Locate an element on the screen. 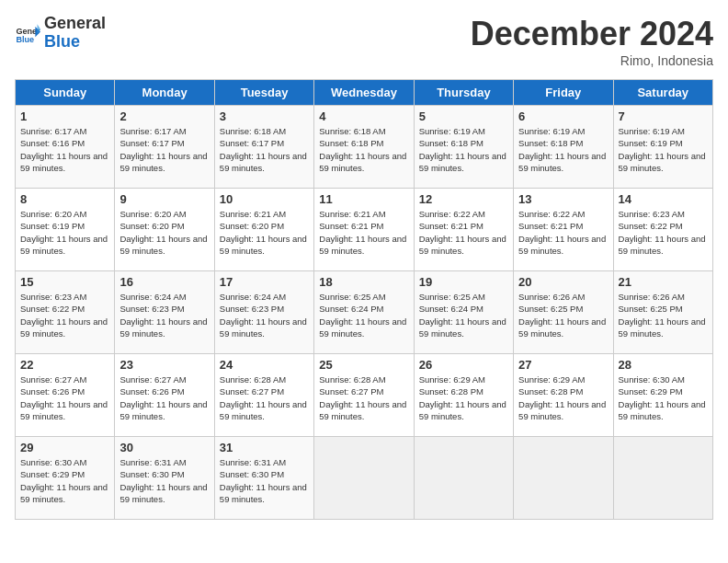 This screenshot has width=728, height=563. day-number: 3 is located at coordinates (265, 116).